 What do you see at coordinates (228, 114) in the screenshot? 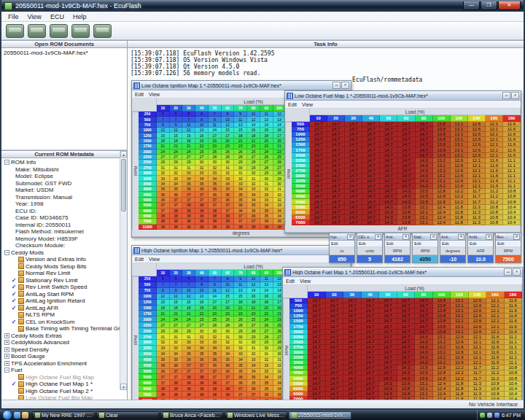
I see `map-cell: 8` at bounding box center [228, 114].